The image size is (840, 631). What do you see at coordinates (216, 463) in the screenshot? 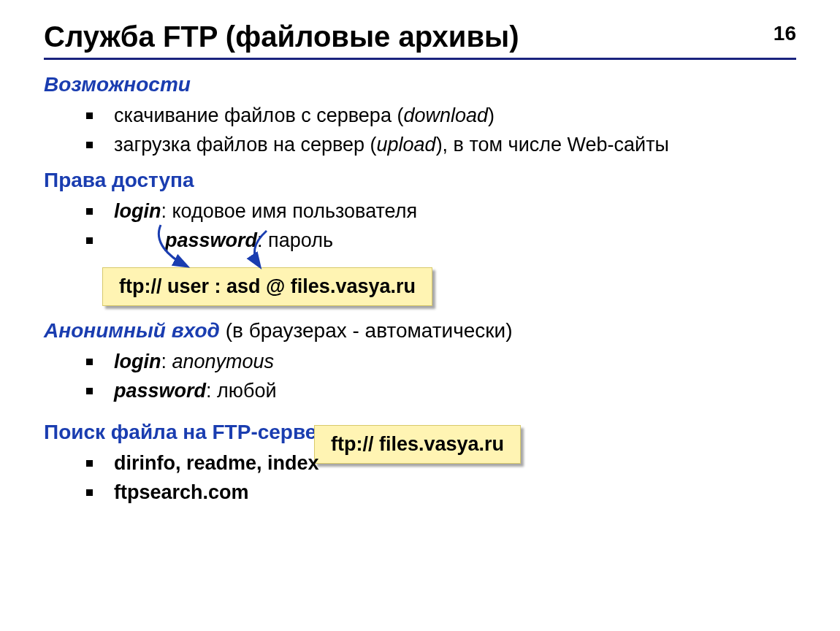
I see `text: dirinfo, readme, index` at bounding box center [216, 463].